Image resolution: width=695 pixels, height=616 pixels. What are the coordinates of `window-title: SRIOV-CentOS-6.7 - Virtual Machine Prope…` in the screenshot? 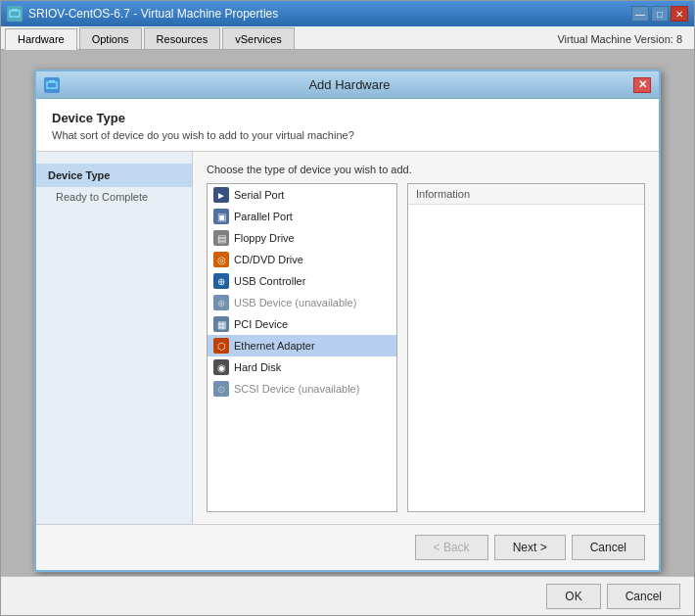 It's located at (153, 14).